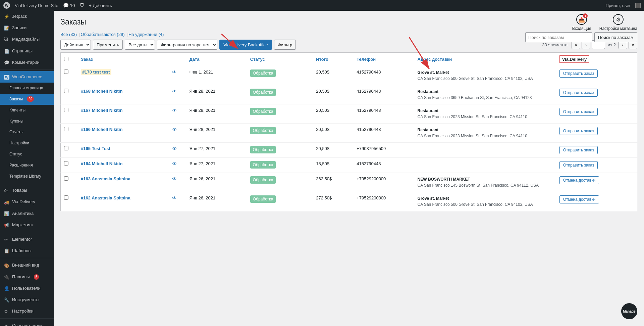  I want to click on search-section: Поиск по заказам, so click(581, 37).